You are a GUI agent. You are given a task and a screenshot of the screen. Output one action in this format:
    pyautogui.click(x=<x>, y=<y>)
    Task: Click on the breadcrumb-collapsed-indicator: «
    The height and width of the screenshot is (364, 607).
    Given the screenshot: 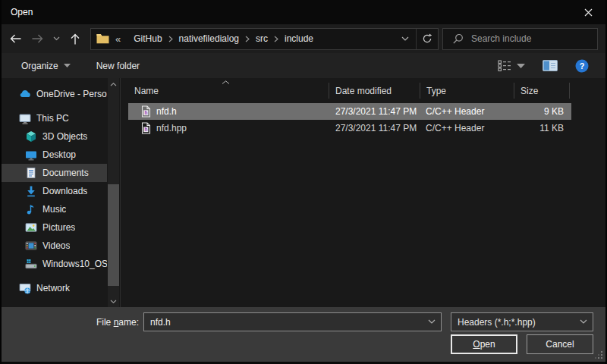 What is the action you would take?
    pyautogui.click(x=118, y=39)
    